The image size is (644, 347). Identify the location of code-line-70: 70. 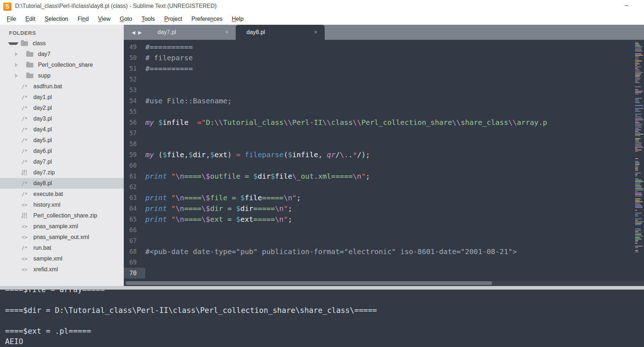
(379, 273).